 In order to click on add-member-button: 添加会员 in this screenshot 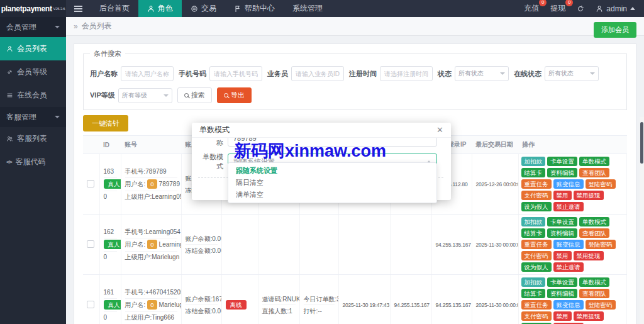, I will do `click(615, 30)`.